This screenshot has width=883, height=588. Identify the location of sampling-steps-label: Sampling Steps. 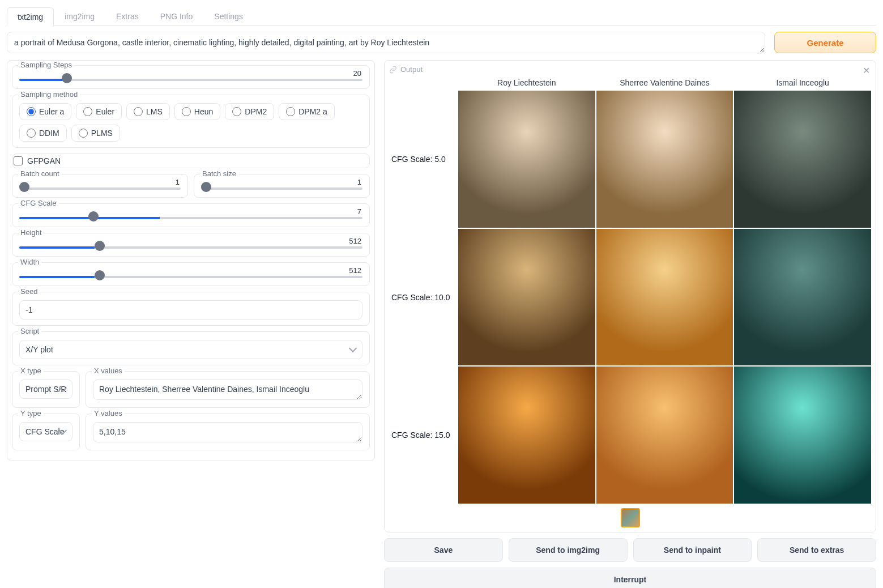
(46, 65).